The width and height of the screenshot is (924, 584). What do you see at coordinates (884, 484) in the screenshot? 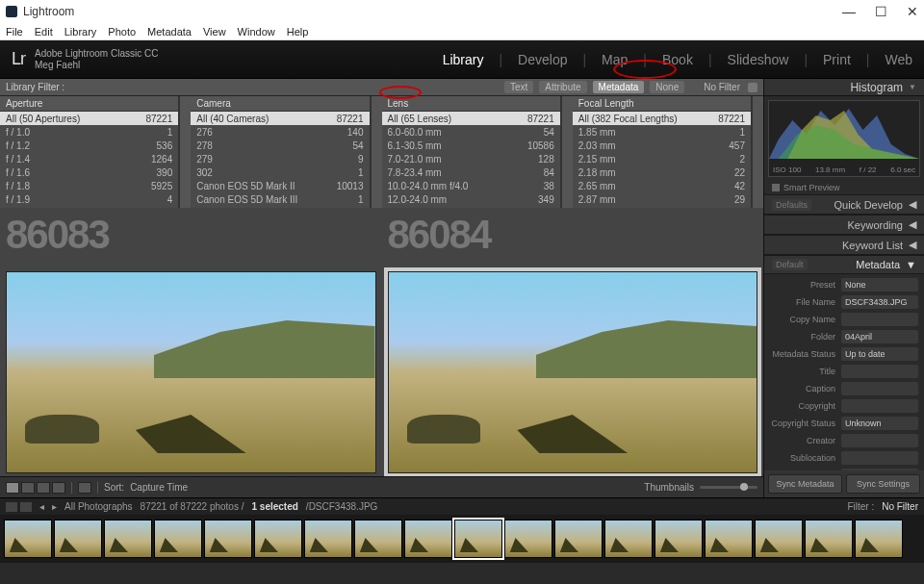
I see `sync-settings-button: Sync Settings` at bounding box center [884, 484].